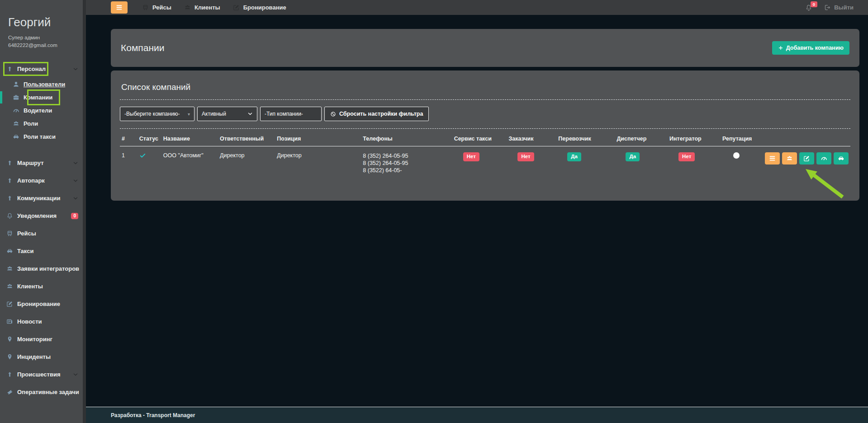 Image resolution: width=868 pixels, height=423 pixels. Describe the element at coordinates (153, 415) in the screenshot. I see `footer-text: Разработка - Transport Manager` at that location.